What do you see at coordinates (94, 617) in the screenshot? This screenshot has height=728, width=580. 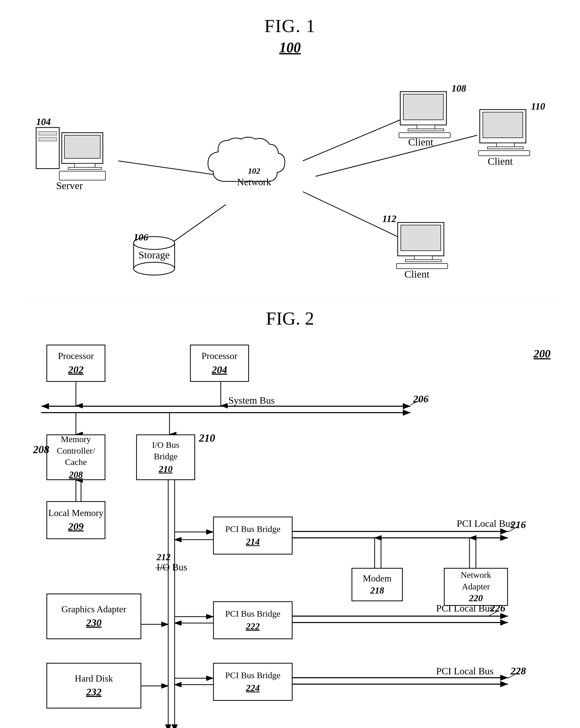 I see `graphics-adapter-box: Graphics Adapter 230` at bounding box center [94, 617].